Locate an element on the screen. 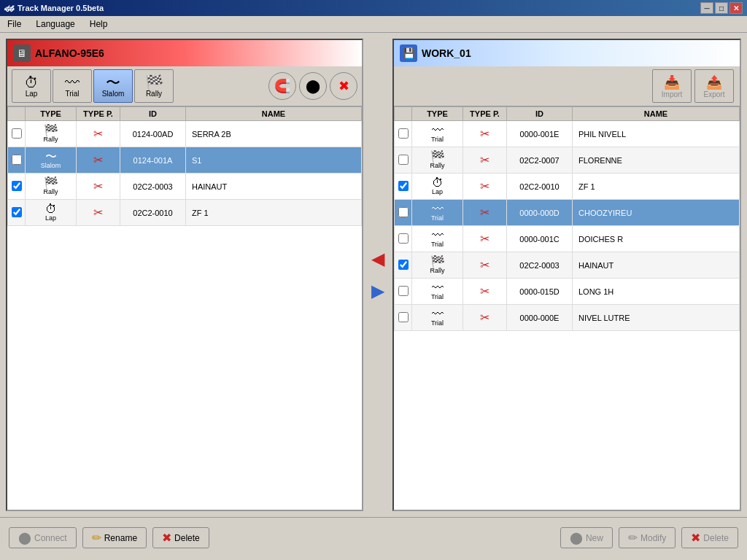 This screenshot has width=747, height=560. row-id-cell: 0000-001C is located at coordinates (540, 239).